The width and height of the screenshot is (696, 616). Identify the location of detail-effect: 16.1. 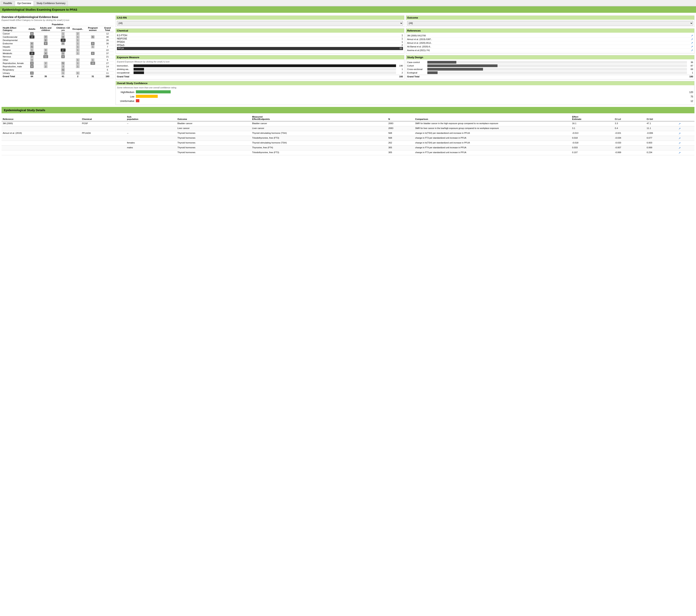
(592, 124).